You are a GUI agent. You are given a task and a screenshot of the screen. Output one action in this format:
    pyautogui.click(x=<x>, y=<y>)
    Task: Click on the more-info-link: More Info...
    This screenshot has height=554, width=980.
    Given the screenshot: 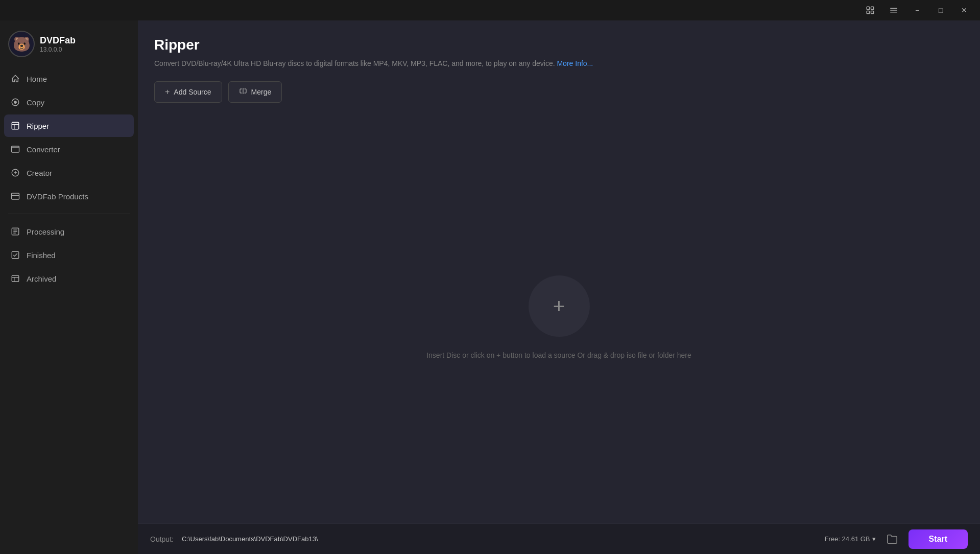 What is the action you would take?
    pyautogui.click(x=575, y=63)
    